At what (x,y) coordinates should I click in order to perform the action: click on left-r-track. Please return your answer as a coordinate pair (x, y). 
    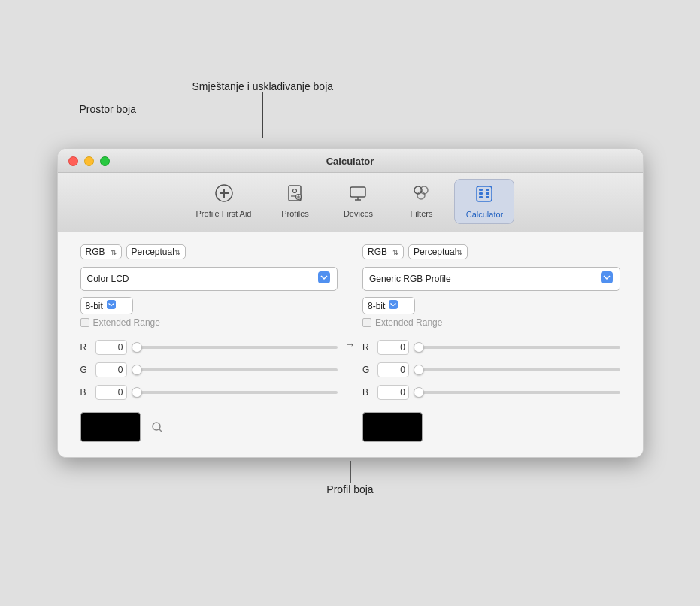
    Looking at the image, I should click on (235, 347).